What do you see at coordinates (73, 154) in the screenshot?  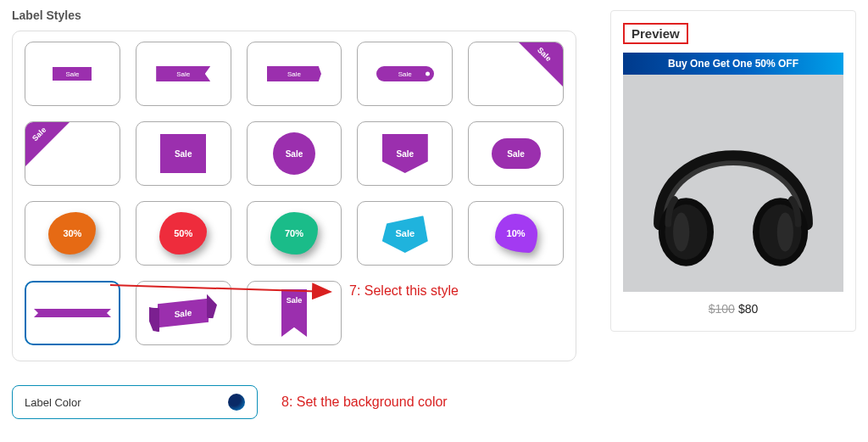 I see `style-option-corner-left: Sale` at bounding box center [73, 154].